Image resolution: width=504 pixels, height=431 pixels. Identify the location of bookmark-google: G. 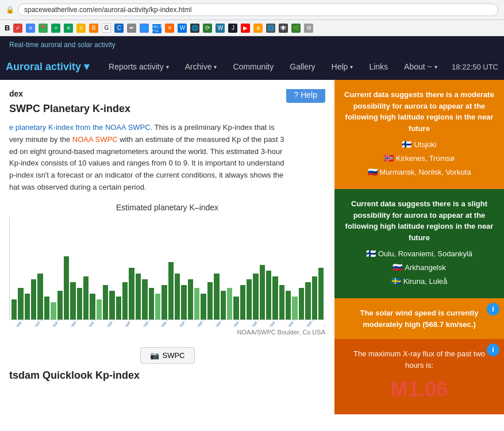
(106, 28).